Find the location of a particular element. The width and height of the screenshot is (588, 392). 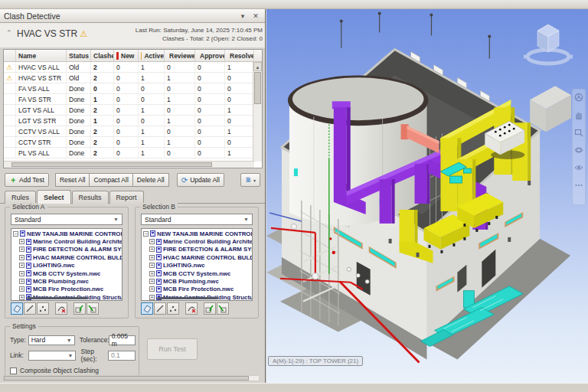

add-test-button: ＋ Add Test is located at coordinates (27, 180).